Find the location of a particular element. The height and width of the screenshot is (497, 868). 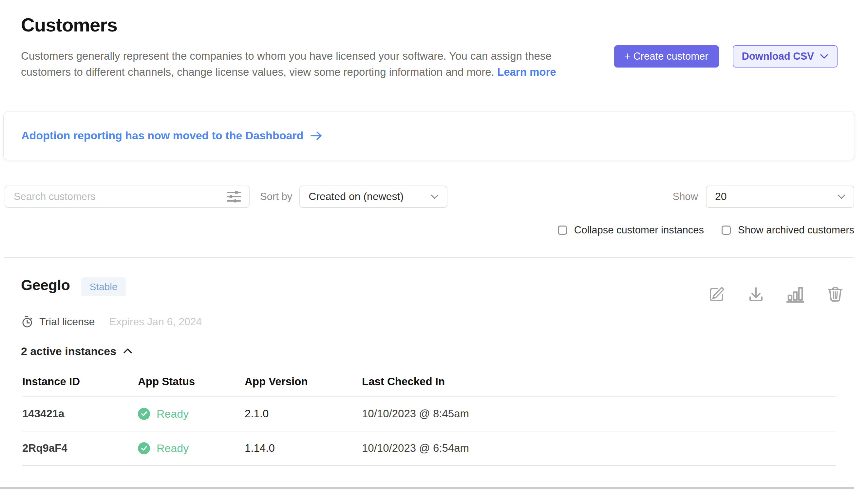

show-archived-option: Show archived customers is located at coordinates (788, 230).